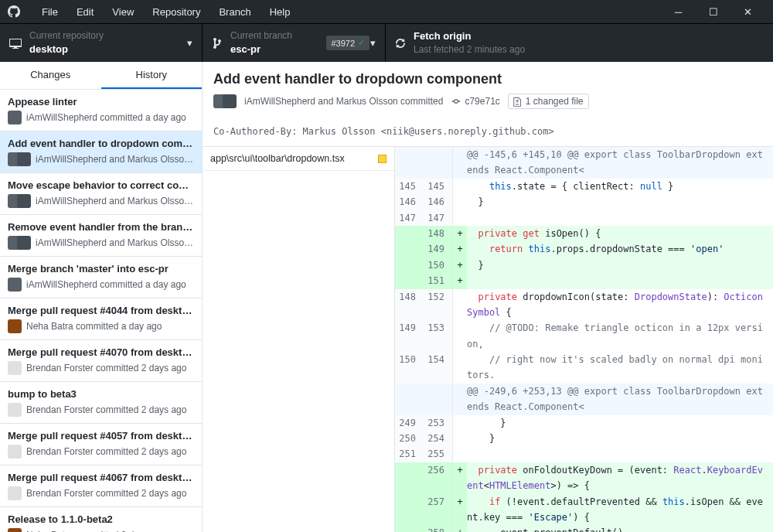 This screenshot has width=773, height=532. I want to click on commit-item-title: Merge branch 'master' into esc-pr, so click(100, 269).